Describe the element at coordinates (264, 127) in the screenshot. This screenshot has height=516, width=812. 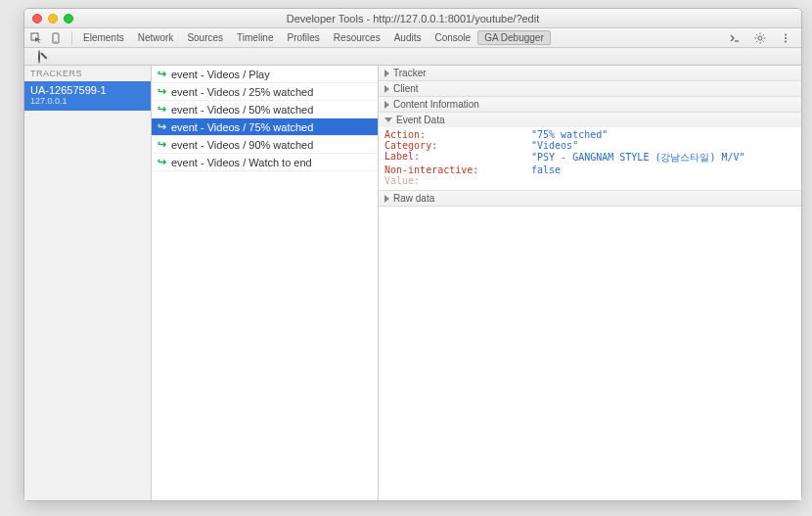
I see `event-row: ↪event - Videos / 75% watched` at that location.